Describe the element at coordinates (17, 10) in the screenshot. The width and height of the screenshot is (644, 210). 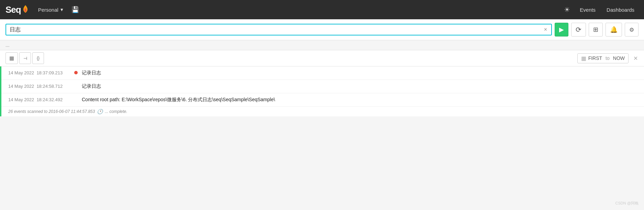
I see `logo-area: Seq` at that location.